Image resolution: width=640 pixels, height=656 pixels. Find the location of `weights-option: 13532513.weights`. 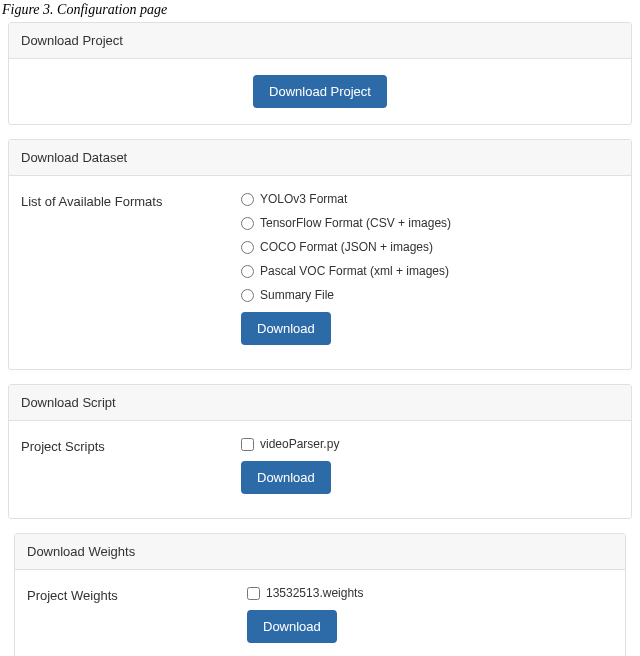

weights-option: 13532513.weights is located at coordinates (430, 593).